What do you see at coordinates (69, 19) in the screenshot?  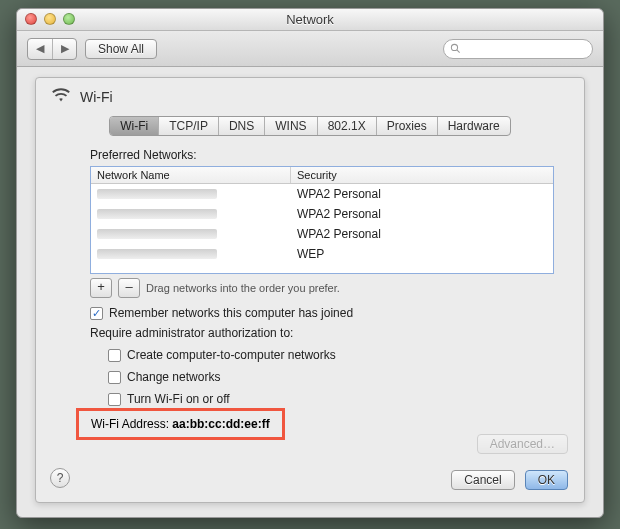 I see `zoom-window-button` at bounding box center [69, 19].